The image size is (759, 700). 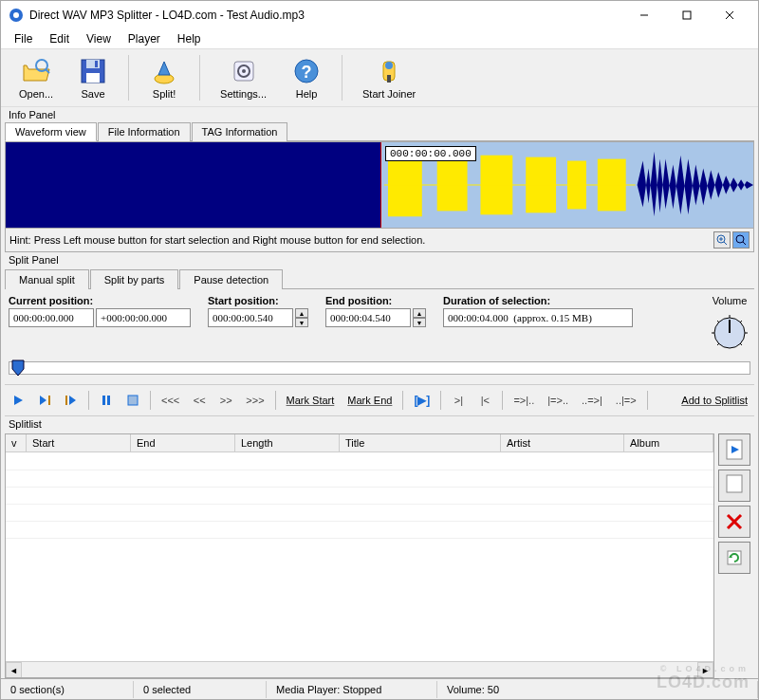 What do you see at coordinates (380, 132) in the screenshot?
I see `info-tabs: Waveform view File Information TAG Infor…` at bounding box center [380, 132].